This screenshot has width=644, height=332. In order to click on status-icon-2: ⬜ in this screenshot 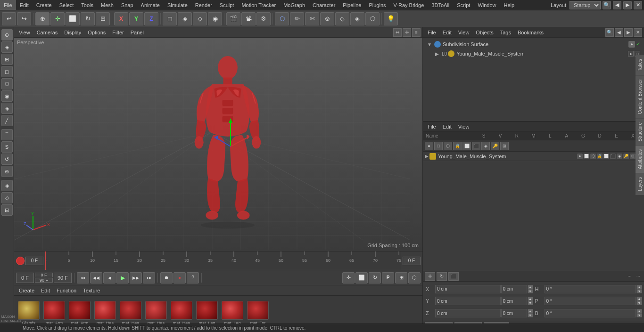, I will do `click(586, 156)`.